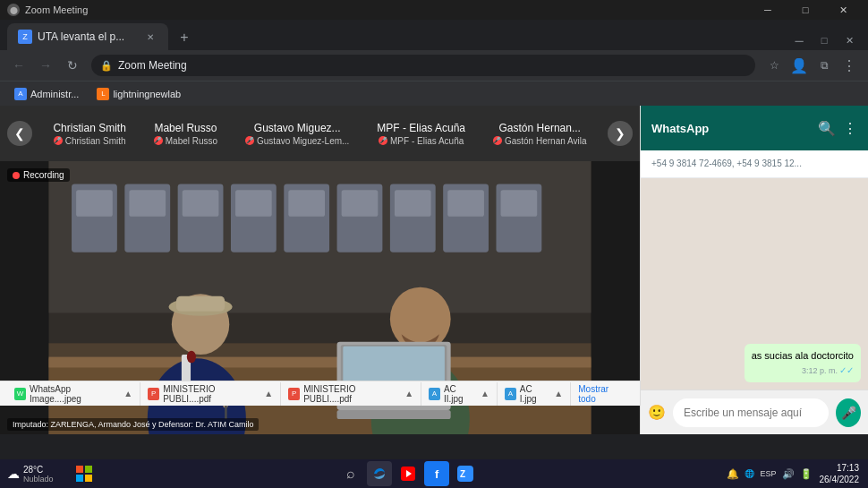 The image size is (868, 488). Describe the element at coordinates (434, 50) in the screenshot. I see `browser-chrome: Z UTA levanta el p... ✕ + ─ □ ✕ ← → ↻ 🔒 …` at that location.